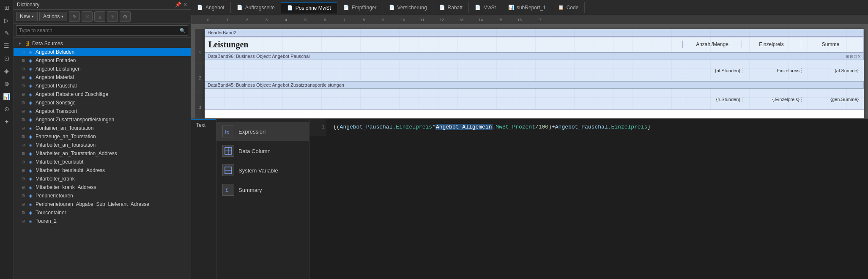 The image size is (868, 279). I want to click on tab-pos-ohne-mwst: 📄 Pos ohne MwSt, so click(309, 8).